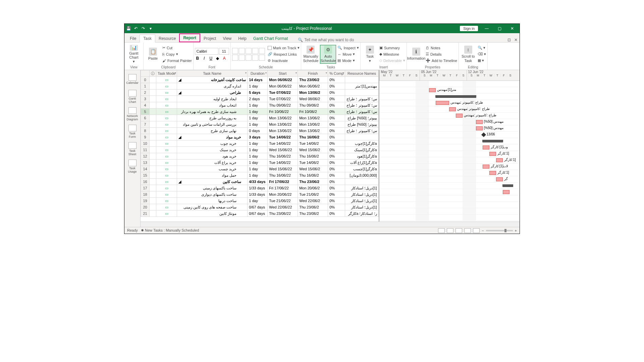  Describe the element at coordinates (487, 28) in the screenshot. I see `minimize-button: —` at that location.